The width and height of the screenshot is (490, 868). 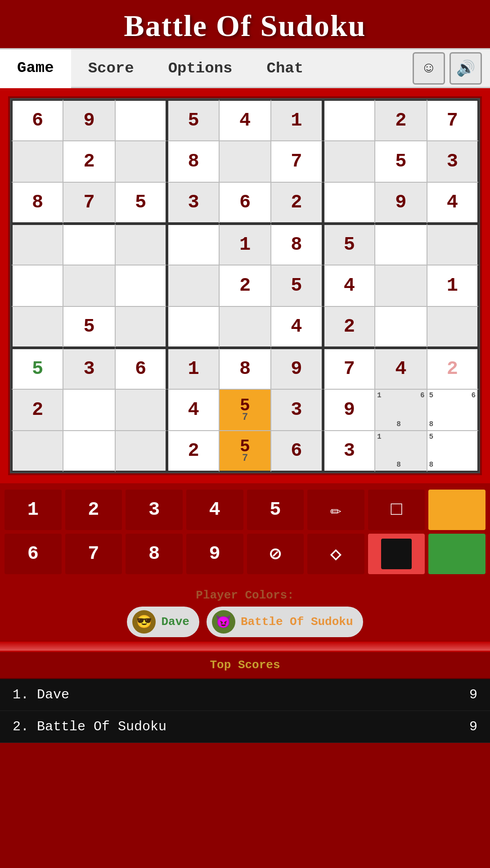 What do you see at coordinates (297, 369) in the screenshot?
I see `cell-r7c6: 9` at bounding box center [297, 369].